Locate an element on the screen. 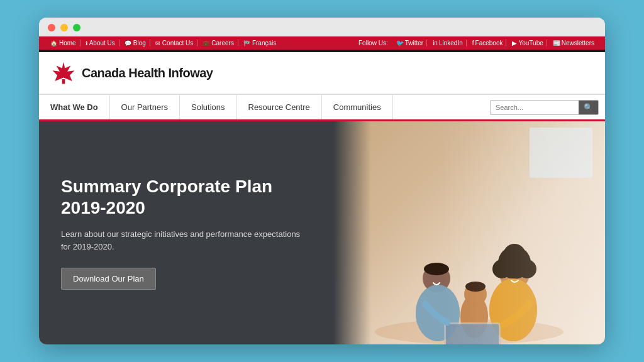  search-button: 🔍 is located at coordinates (589, 107).